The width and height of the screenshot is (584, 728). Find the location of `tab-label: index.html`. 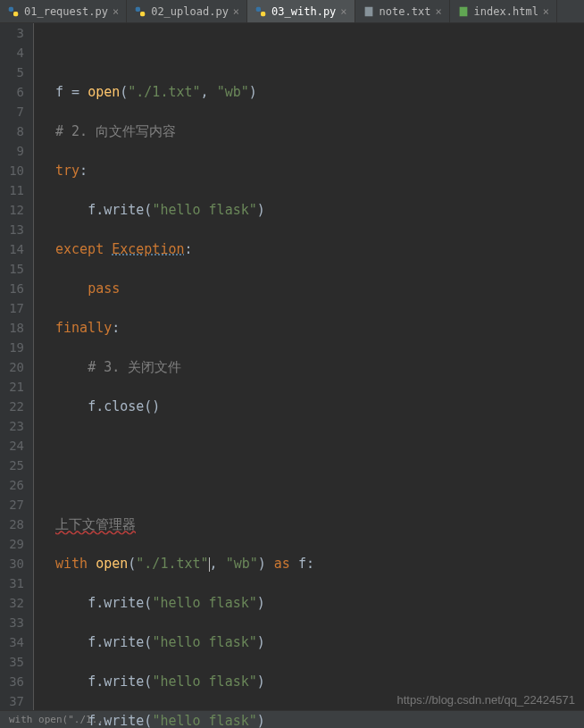

tab-label: index.html is located at coordinates (506, 12).